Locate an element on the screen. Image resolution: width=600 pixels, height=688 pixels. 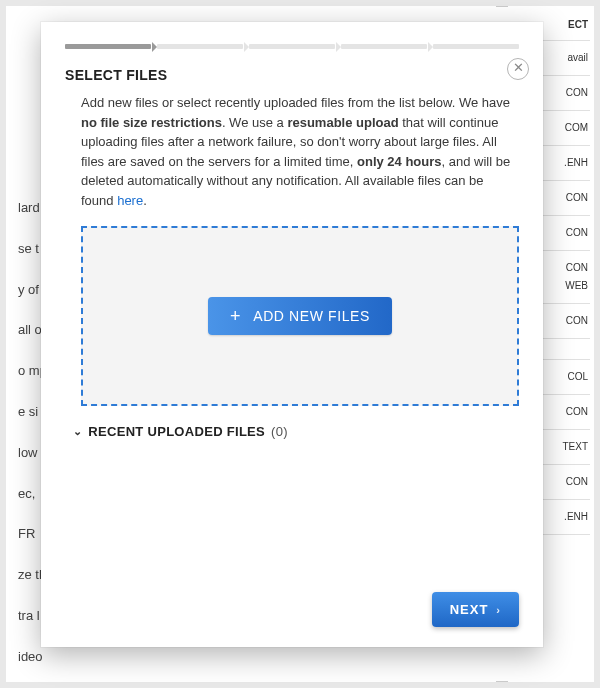
next-button-label: NEXT is located at coordinates (470, 610).